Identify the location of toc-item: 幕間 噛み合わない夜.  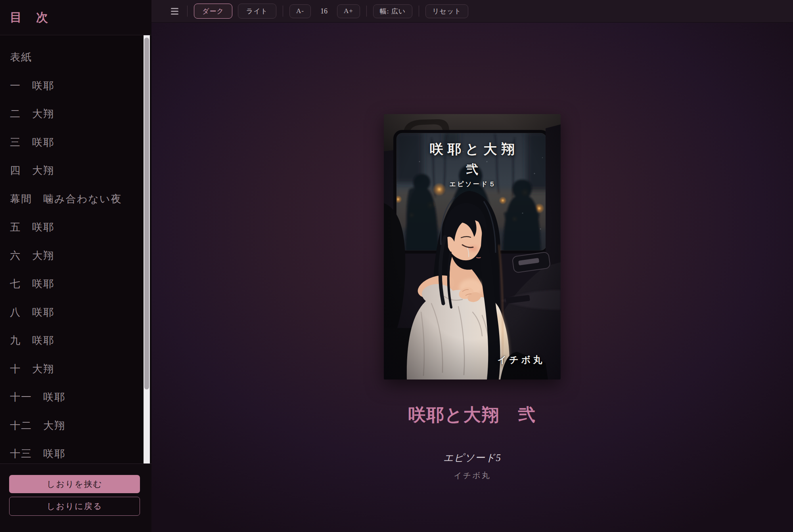
(72, 199).